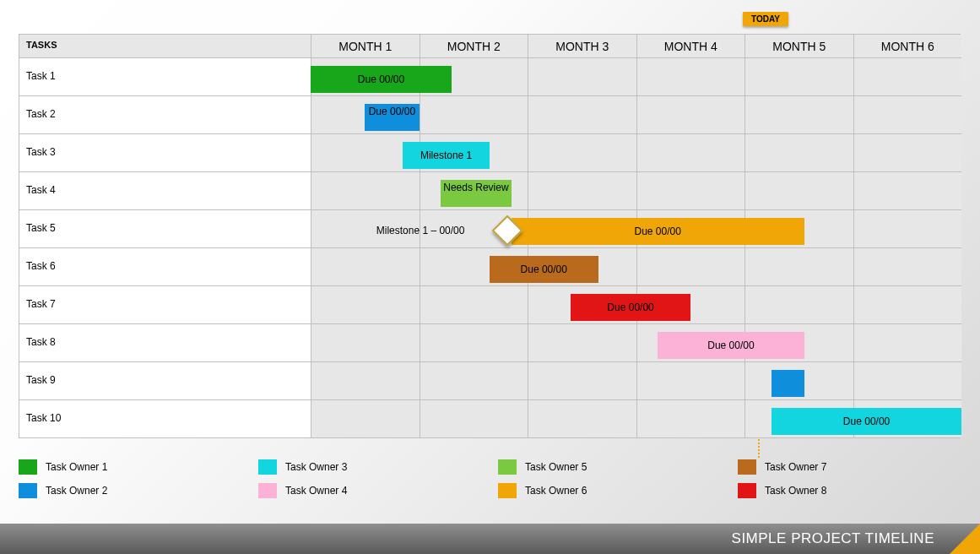  I want to click on legend-item: Task Owner 7, so click(849, 467).